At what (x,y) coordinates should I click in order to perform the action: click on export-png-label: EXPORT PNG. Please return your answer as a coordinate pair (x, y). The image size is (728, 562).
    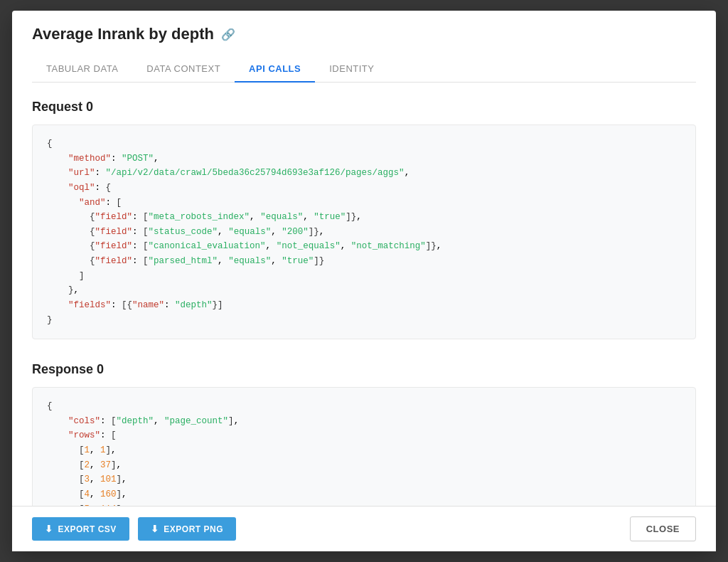
    Looking at the image, I should click on (193, 529).